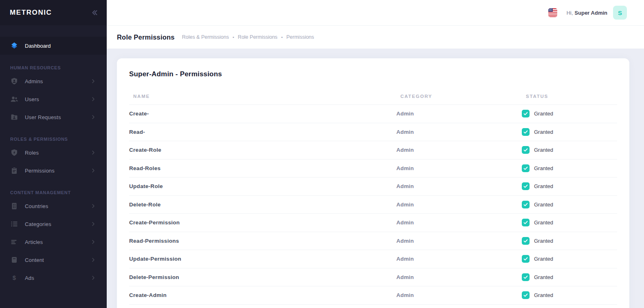 This screenshot has width=644, height=308. I want to click on sidebar-item-label: Ads, so click(29, 278).